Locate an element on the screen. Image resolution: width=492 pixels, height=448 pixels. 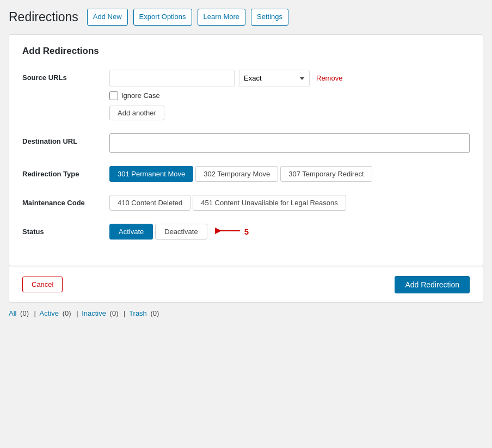
sep2: | is located at coordinates (78, 314).